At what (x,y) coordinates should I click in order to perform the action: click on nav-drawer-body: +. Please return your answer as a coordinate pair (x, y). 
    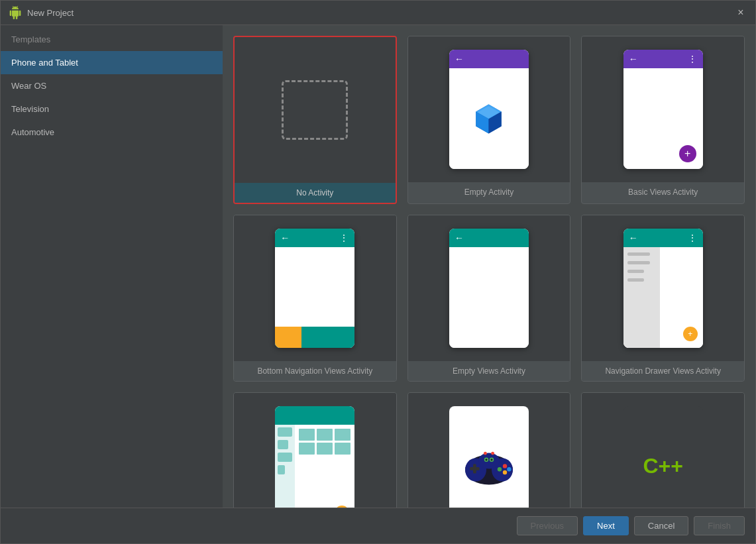
    Looking at the image, I should click on (663, 298).